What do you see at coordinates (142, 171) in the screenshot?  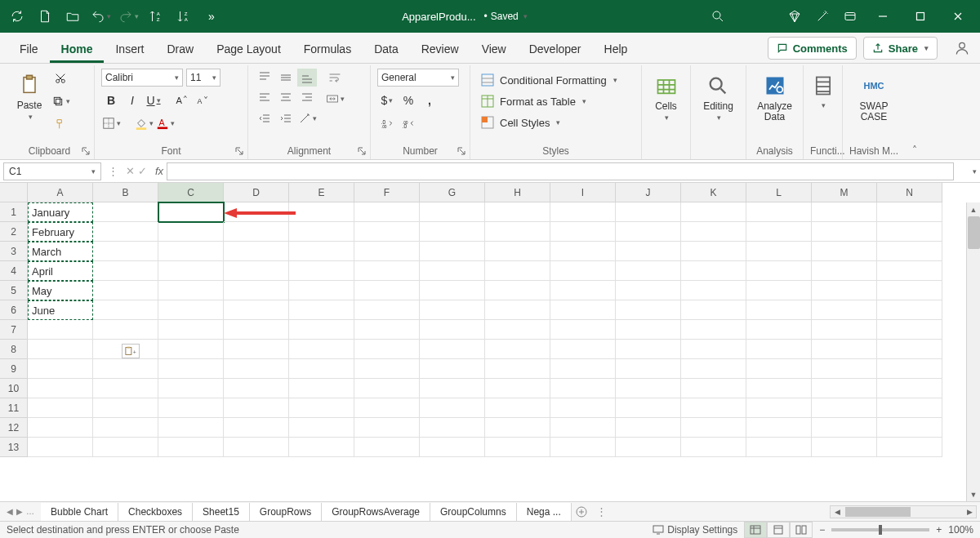 I see `enter-formula-icon: ✓` at bounding box center [142, 171].